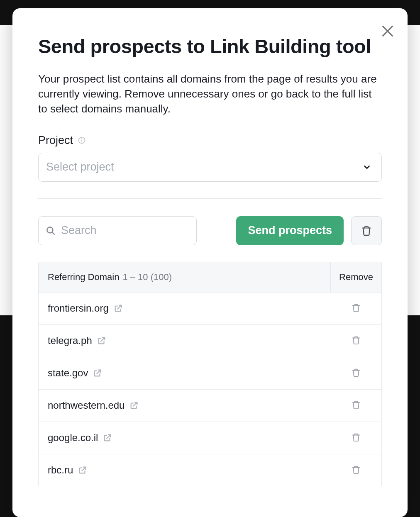 The width and height of the screenshot is (420, 517). I want to click on search-icon, so click(51, 231).